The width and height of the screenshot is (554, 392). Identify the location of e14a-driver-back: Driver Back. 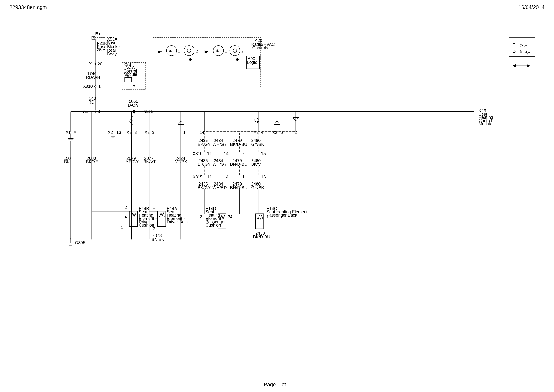
(178, 222).